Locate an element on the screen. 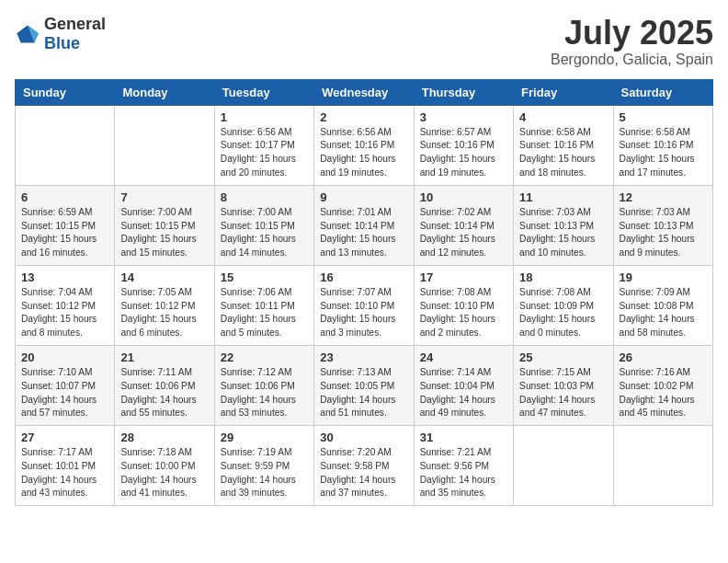 The image size is (728, 563). day-info: Sunrise: 7:06 AM Sunset: 10:11 PM Daylig… is located at coordinates (265, 313).